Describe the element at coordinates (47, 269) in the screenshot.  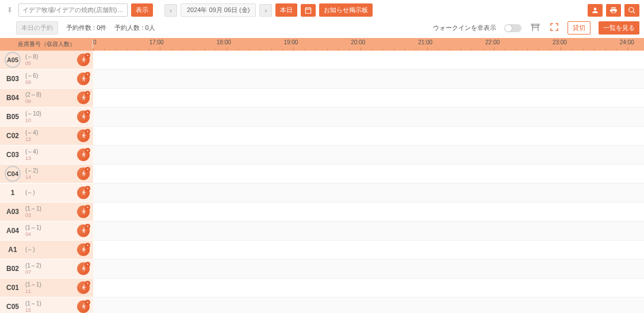
I see `seat-row: B02(1～2)07` at that location.